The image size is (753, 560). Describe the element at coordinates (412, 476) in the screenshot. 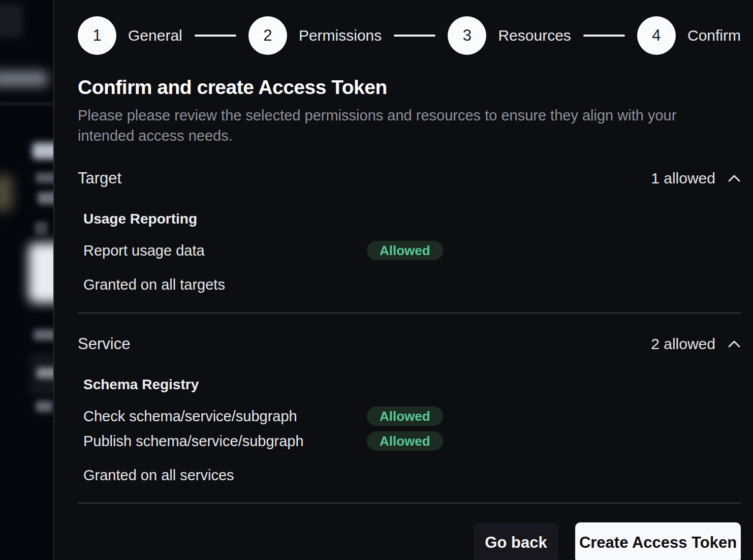

I see `granted-note: Granted on all services` at that location.